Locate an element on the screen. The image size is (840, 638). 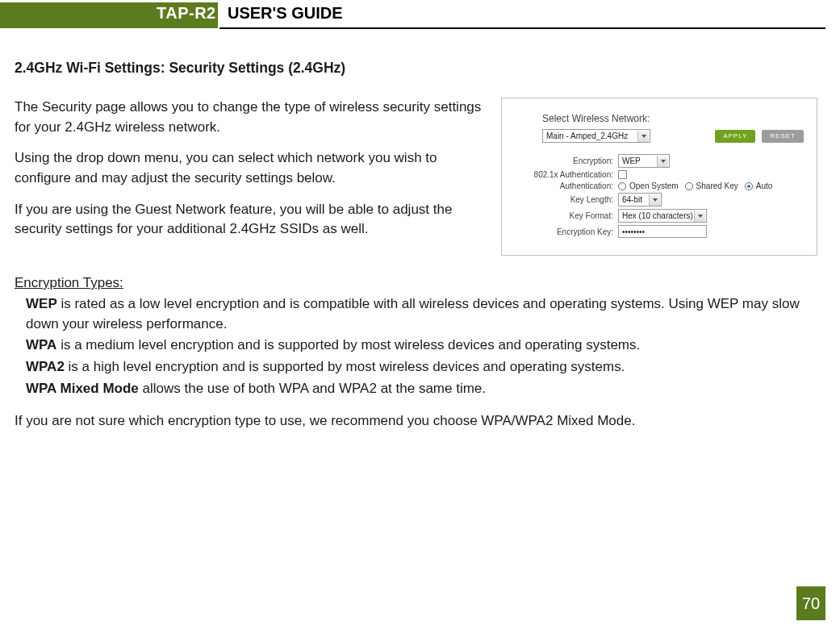
keylength-label: Key Length: is located at coordinates (566, 200).